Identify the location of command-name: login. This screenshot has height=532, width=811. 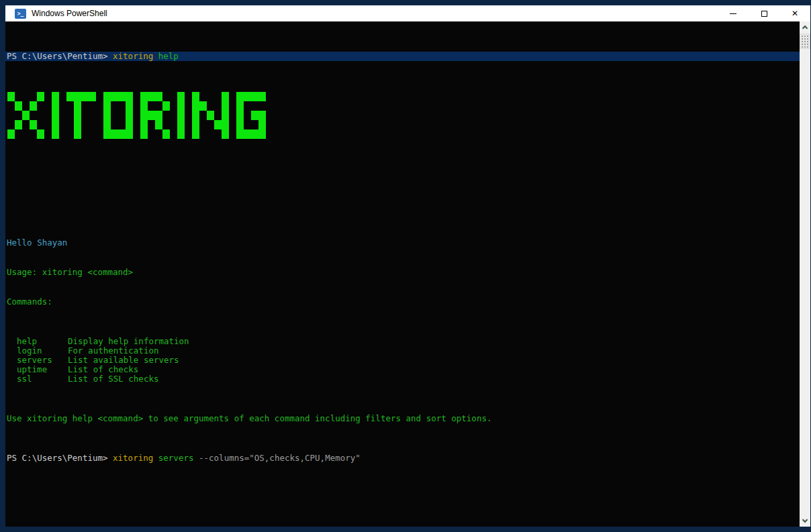
(42, 351).